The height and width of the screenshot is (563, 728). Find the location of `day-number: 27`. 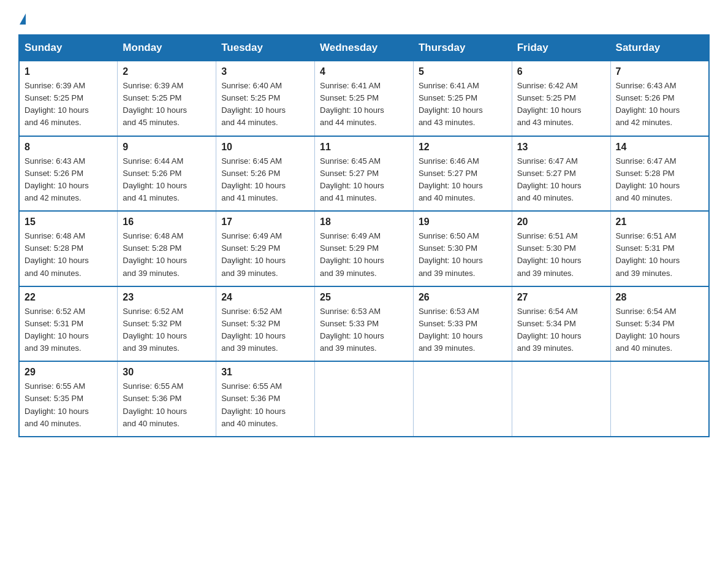

day-number: 27 is located at coordinates (561, 297).